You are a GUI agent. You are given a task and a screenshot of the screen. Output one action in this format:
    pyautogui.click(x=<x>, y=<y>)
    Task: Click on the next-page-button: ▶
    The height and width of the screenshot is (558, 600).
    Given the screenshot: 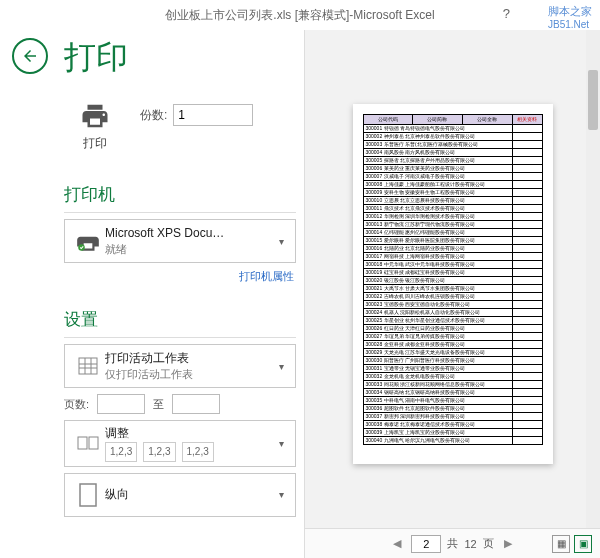 What is the action you would take?
    pyautogui.click(x=508, y=544)
    